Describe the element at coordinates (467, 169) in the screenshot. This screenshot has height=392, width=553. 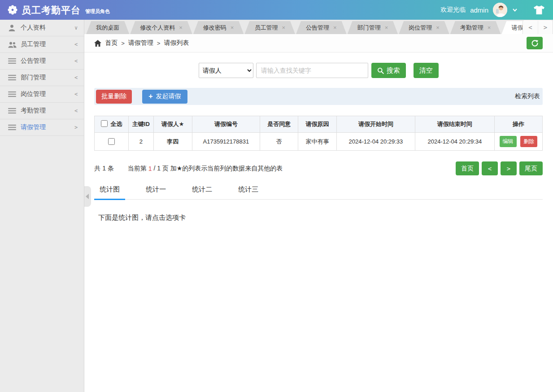
I see `first-page-button: 首页` at that location.